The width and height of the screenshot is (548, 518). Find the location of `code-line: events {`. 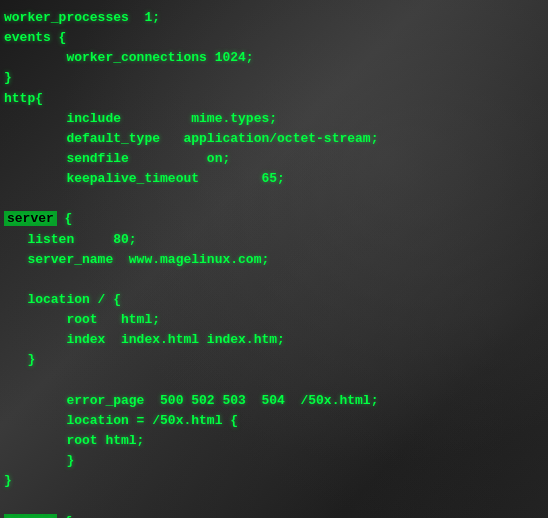

code-line: events { is located at coordinates (274, 38).